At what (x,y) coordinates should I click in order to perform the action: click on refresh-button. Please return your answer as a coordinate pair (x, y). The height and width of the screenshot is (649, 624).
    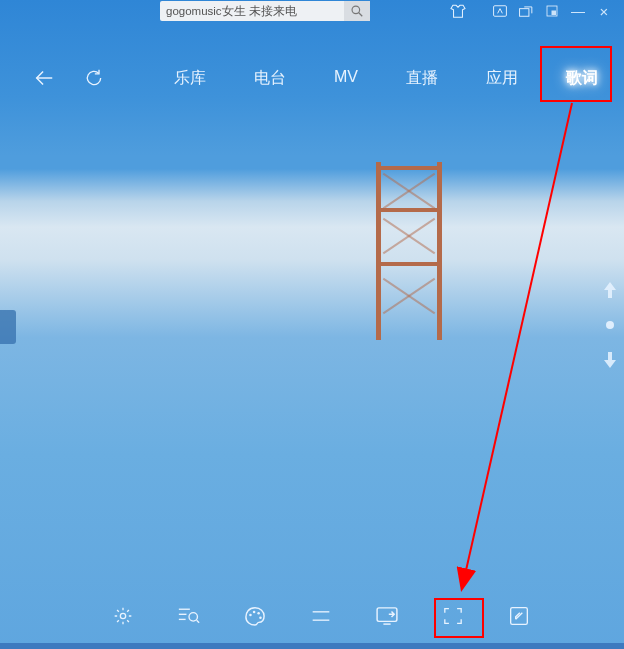
    Looking at the image, I should click on (94, 78).